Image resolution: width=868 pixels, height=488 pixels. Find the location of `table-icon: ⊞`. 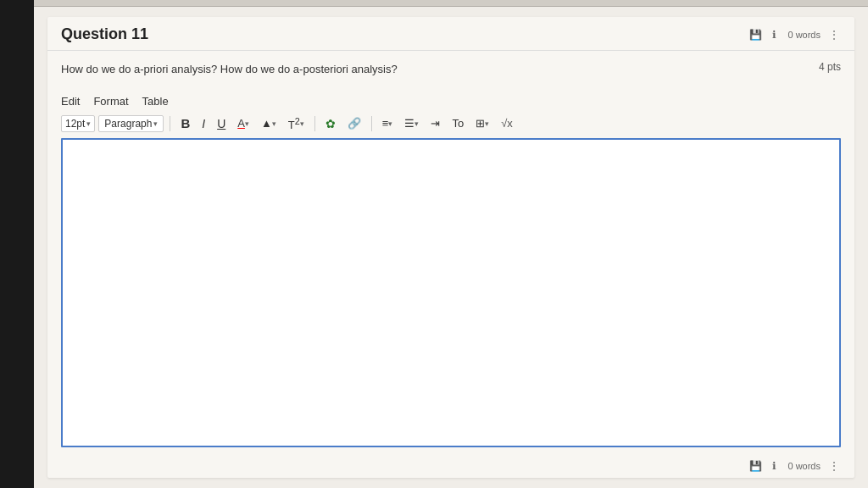

table-icon: ⊞ is located at coordinates (480, 124).